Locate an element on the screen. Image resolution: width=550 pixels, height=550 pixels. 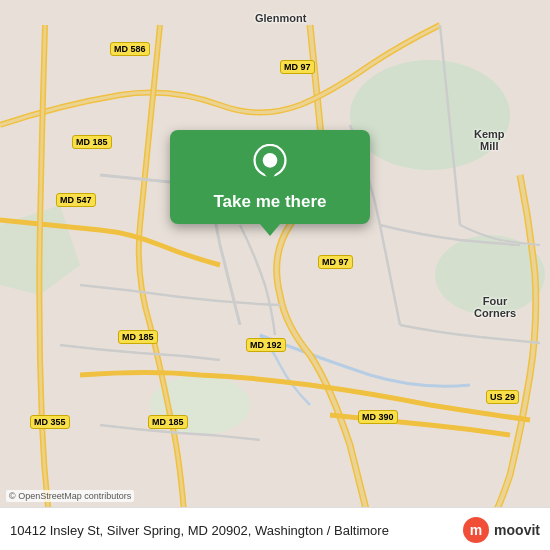
address-display: 10412 Insley St, Silver Spring, MD 20902… is located at coordinates (236, 530).